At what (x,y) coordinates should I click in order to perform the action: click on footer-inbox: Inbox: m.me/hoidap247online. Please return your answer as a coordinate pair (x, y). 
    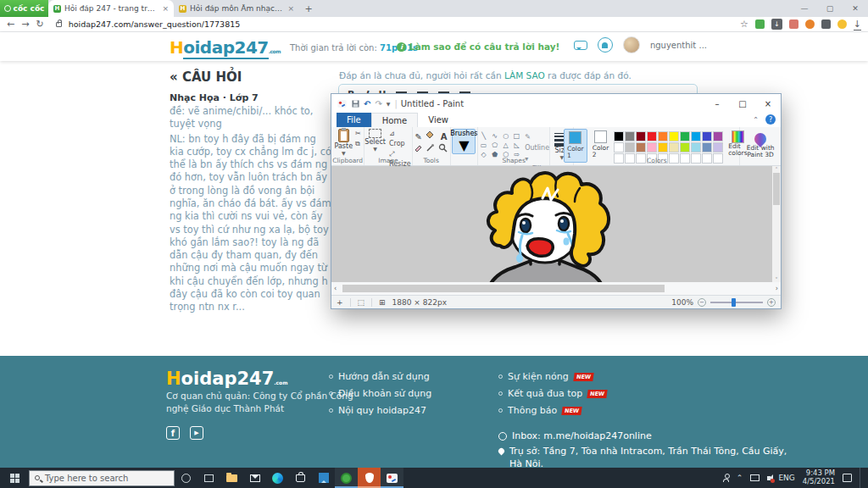
    Looking at the image, I should click on (575, 435).